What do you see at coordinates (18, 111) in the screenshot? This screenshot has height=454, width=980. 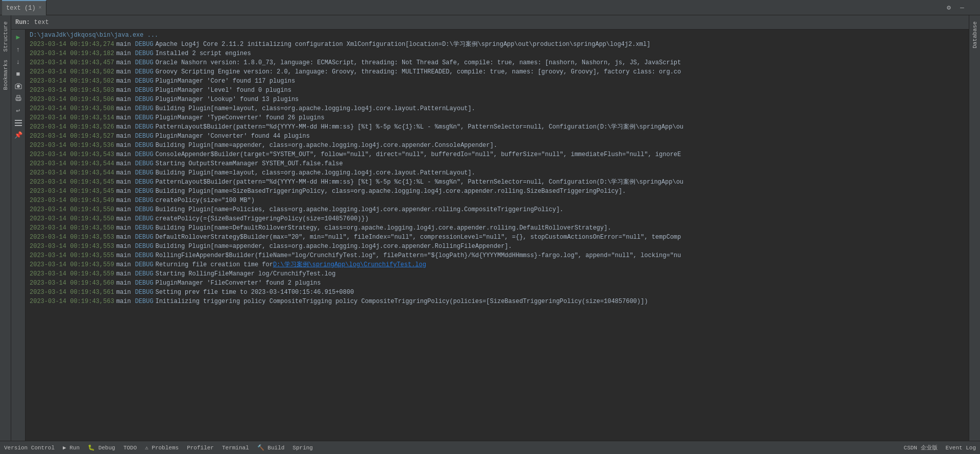 I see `run-back-button: ↩` at bounding box center [18, 111].